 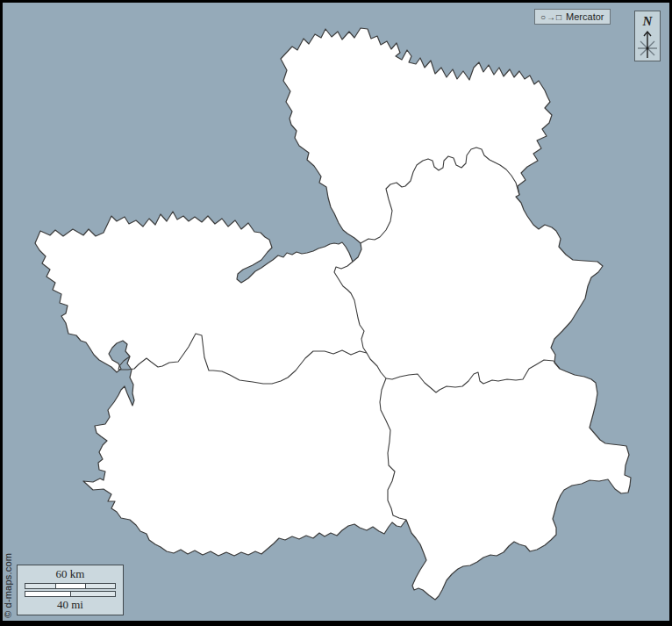 What do you see at coordinates (8, 586) in the screenshot?
I see `copyright-text: © d-maps.com` at bounding box center [8, 586].